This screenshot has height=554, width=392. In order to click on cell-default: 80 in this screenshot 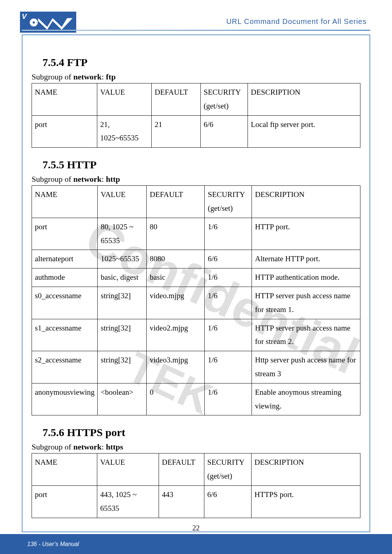, I will do `click(176, 234)`.